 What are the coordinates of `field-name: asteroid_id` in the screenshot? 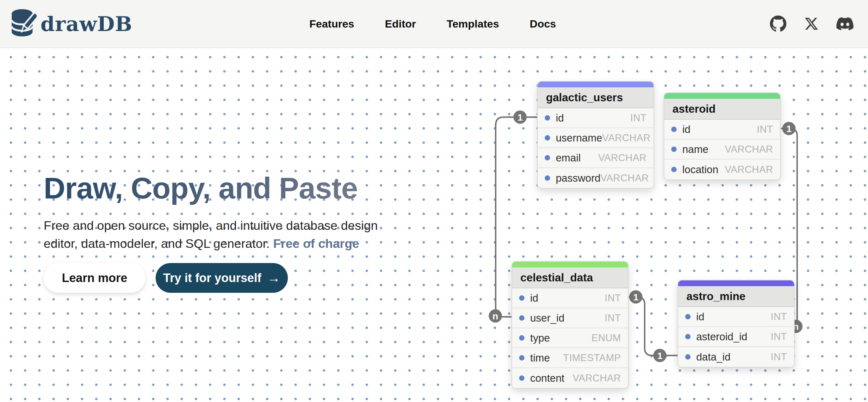 It's located at (722, 337).